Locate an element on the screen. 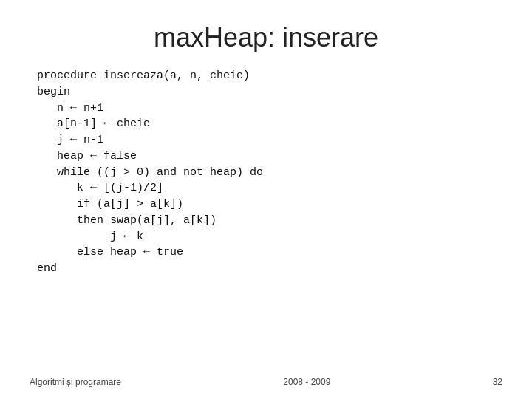 The width and height of the screenshot is (532, 399). code-line: procedure insereaza(a, n, cheie) is located at coordinates (270, 76).